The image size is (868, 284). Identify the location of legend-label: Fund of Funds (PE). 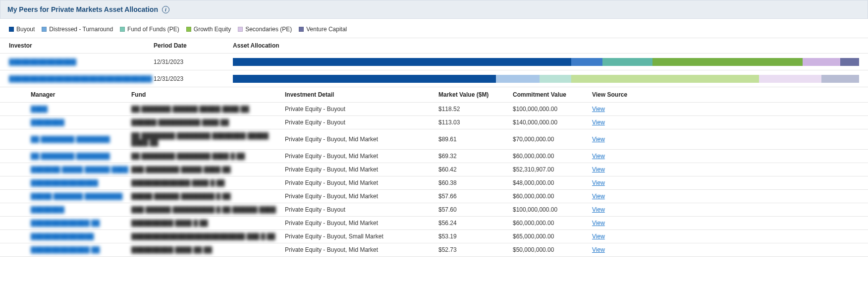
(154, 29).